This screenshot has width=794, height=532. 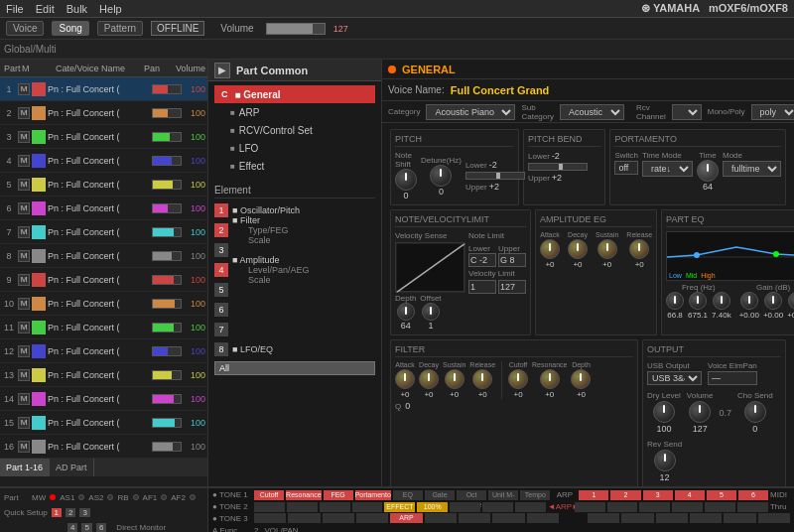 I want to click on note-shift-knob, so click(x=406, y=180).